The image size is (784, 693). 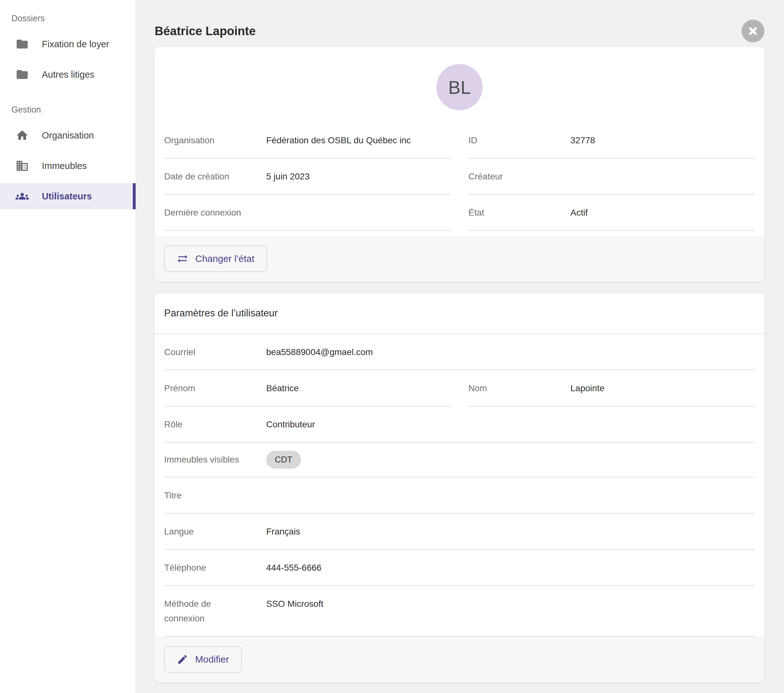 I want to click on avatar: BL, so click(x=460, y=87).